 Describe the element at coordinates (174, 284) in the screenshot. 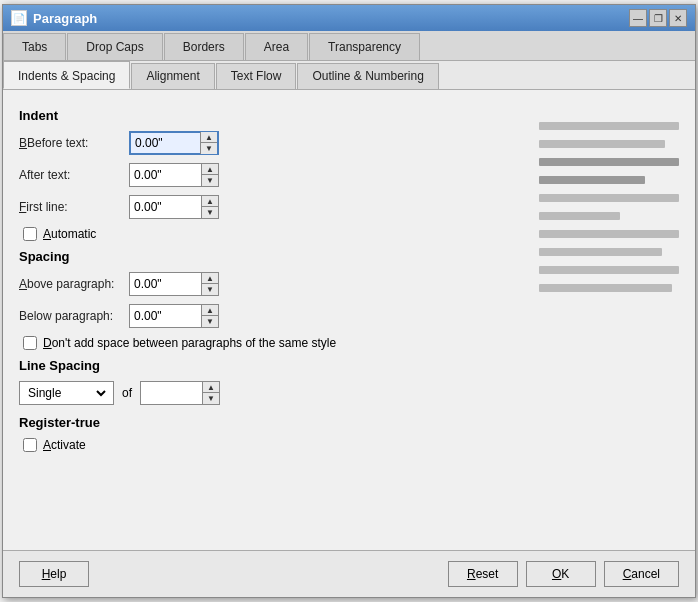

I see `above-paragraph-input: ▲ ▼` at that location.